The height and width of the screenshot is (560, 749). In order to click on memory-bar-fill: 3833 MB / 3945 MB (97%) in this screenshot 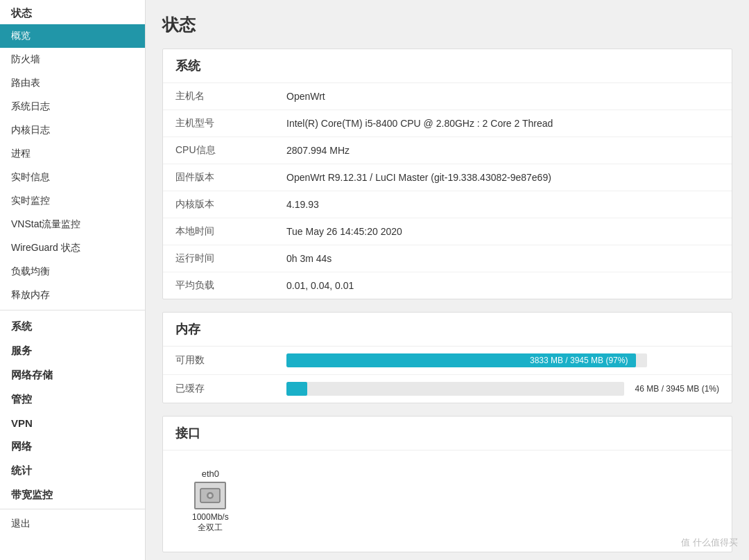, I will do `click(461, 360)`.